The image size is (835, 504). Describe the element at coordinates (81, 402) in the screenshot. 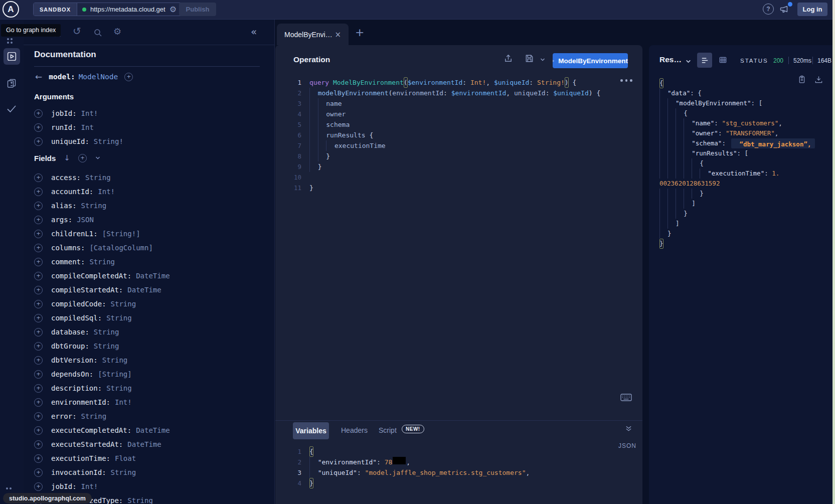

I see `field-name: environmentId:` at that location.